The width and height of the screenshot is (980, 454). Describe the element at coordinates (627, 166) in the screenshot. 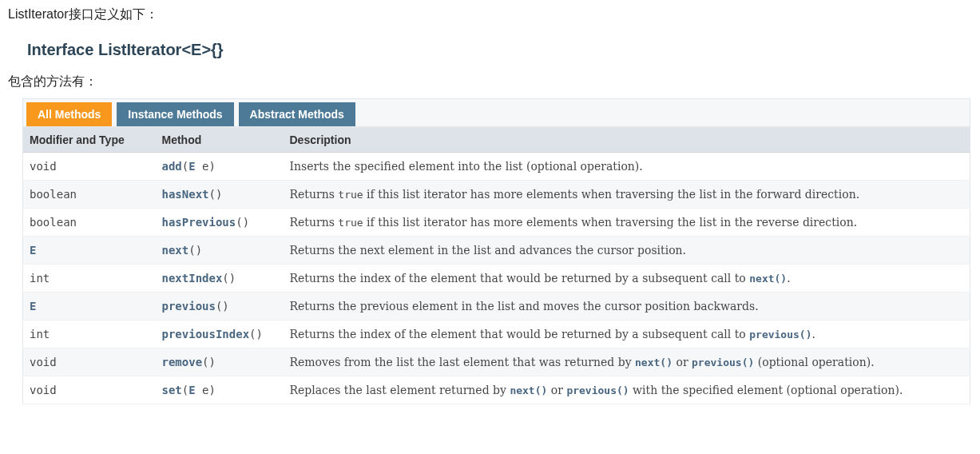

I see `cell-description: Inserts the specified element into the l…` at that location.